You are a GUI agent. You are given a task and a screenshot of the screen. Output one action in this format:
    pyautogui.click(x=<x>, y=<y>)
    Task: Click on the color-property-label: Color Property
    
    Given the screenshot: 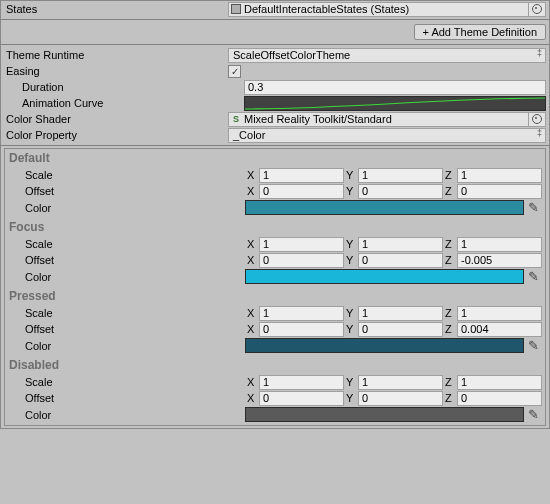 What is the action you would take?
    pyautogui.click(x=116, y=135)
    